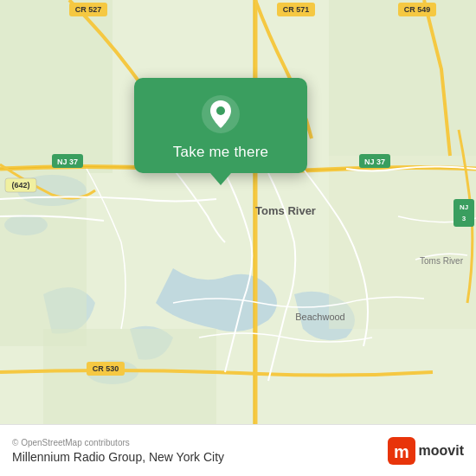 Image resolution: width=476 pixels, height=476 pixels. Describe the element at coordinates (402, 452) in the screenshot. I see `svg-text: m` at that location.